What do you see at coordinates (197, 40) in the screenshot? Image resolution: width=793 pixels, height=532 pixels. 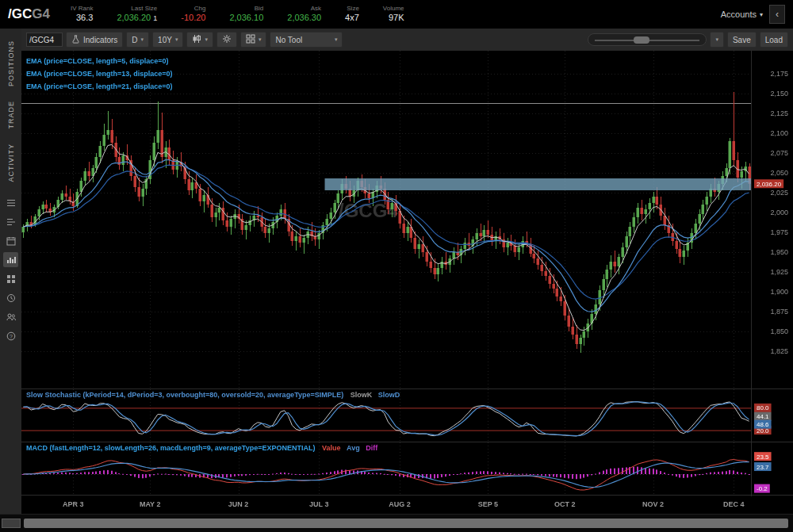 I see `candlestick-icon` at bounding box center [197, 40].